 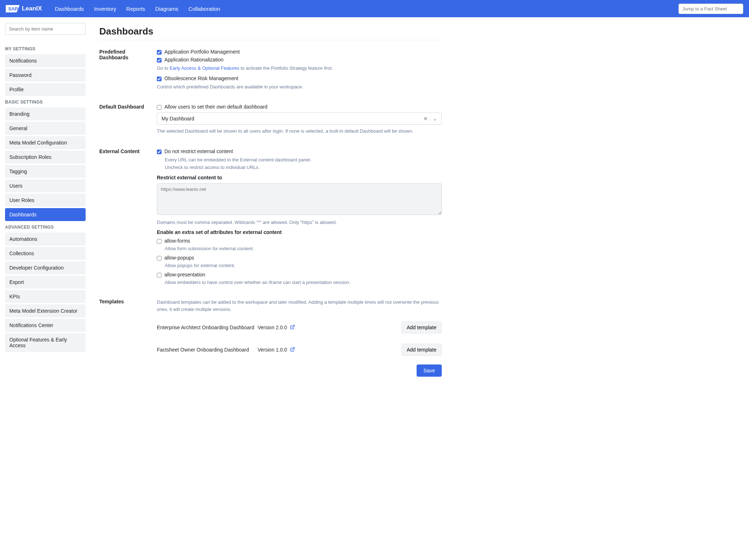 What do you see at coordinates (45, 128) in the screenshot?
I see `sidebar-item-general: General` at bounding box center [45, 128].